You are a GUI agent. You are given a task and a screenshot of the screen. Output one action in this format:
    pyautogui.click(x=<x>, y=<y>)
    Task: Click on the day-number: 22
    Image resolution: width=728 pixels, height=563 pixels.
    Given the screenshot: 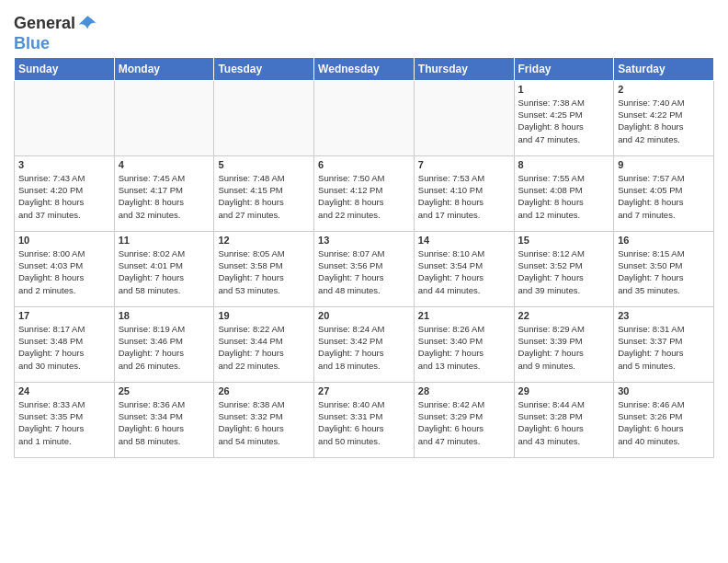 What is the action you would take?
    pyautogui.click(x=564, y=316)
    